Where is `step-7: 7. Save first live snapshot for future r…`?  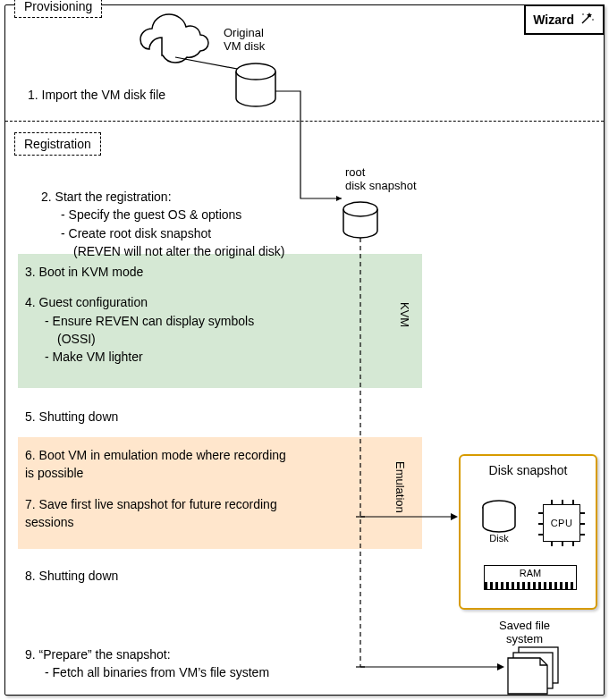 step-7: 7. Save first live snapshot for future r… is located at coordinates (159, 513).